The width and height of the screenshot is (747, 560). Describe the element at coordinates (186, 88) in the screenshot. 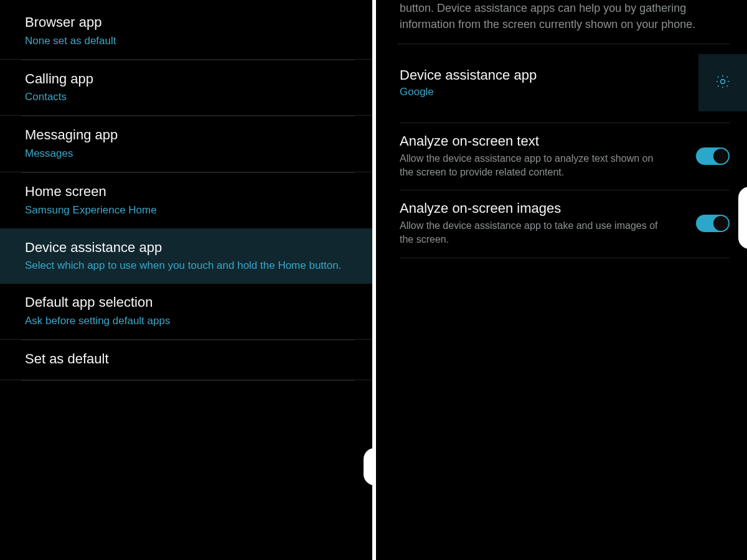

I see `row-calling-app: Calling app Contacts` at that location.